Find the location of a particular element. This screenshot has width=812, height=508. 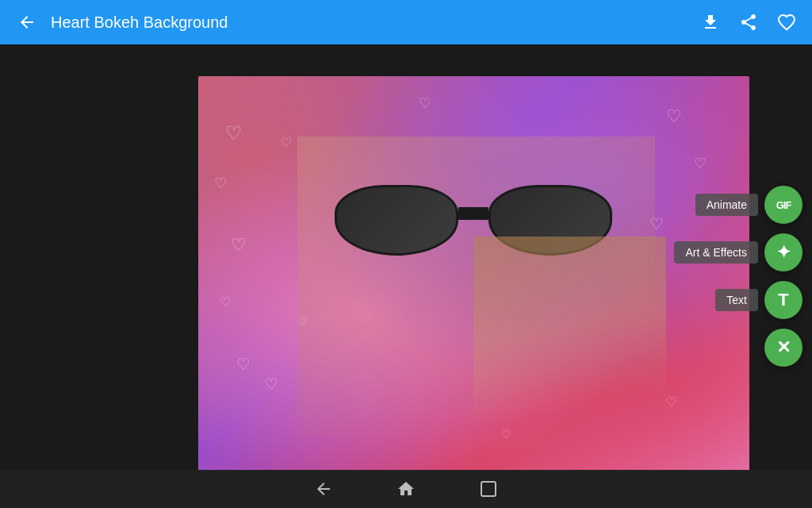

favorite-button is located at coordinates (787, 22).